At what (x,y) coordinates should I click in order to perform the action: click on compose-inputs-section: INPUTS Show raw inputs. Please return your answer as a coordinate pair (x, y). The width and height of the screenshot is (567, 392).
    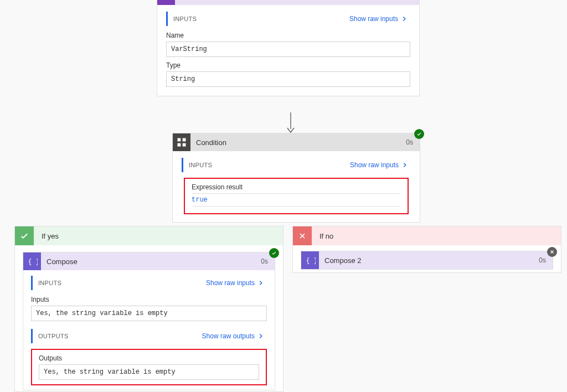
    Looking at the image, I should click on (149, 283).